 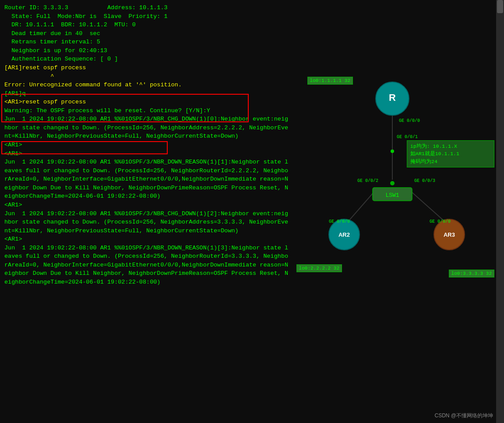 What do you see at coordinates (319, 268) in the screenshot?
I see `lo0-ar2-label: lo0:2.2.2.2 32` at bounding box center [319, 268].